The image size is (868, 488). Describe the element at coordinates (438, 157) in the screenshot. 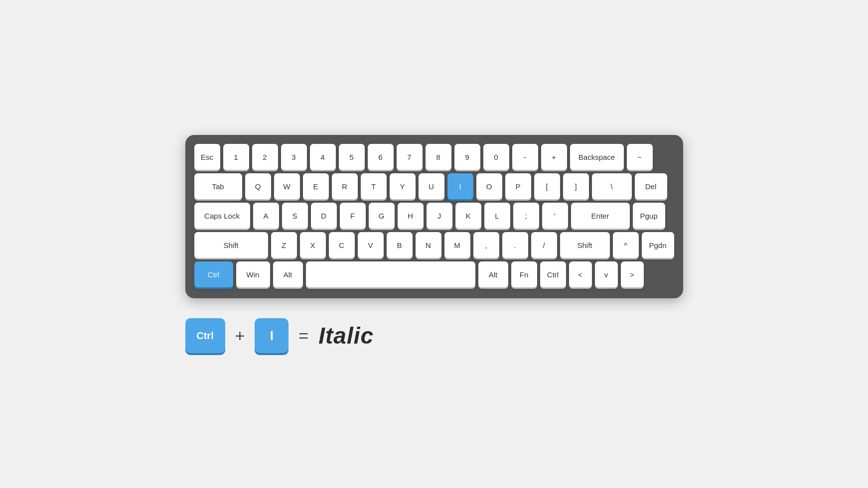

I see `8-key: 8` at that location.